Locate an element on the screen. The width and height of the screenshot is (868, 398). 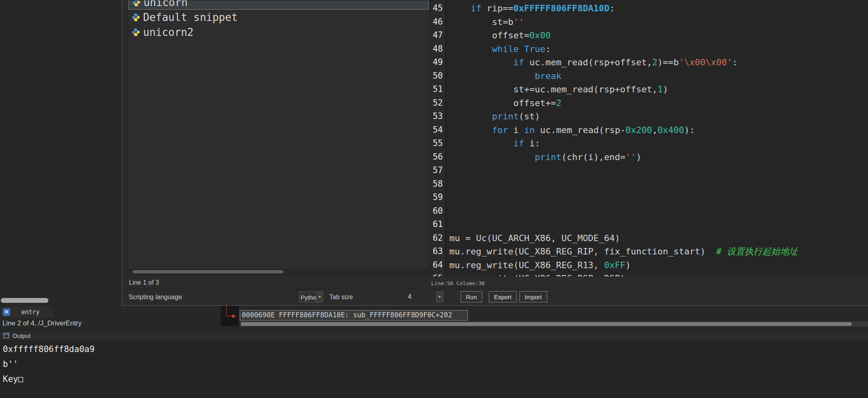
code-token: uc.mem_read(rsp- is located at coordinates (580, 130).